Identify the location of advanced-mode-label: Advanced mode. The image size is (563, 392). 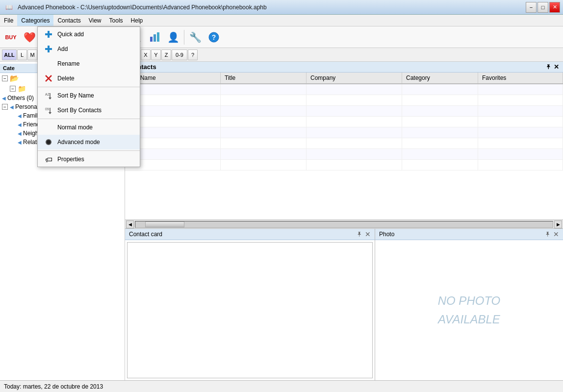
(78, 142).